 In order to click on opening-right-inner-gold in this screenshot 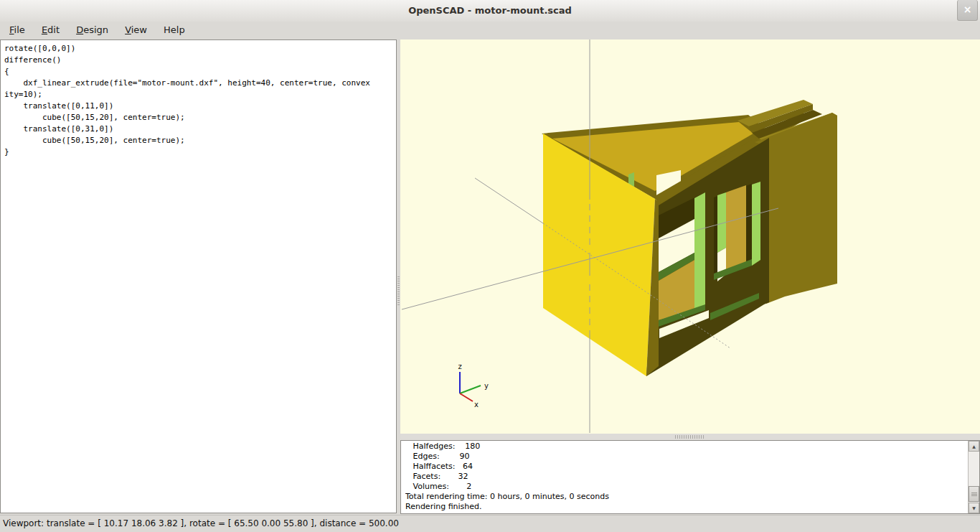, I will do `click(736, 230)`.